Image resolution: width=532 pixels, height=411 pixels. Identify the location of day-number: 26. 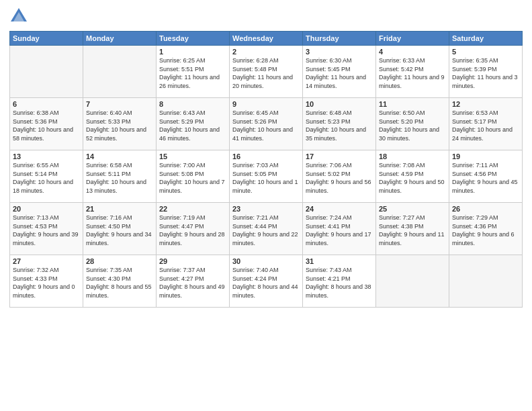
(486, 209).